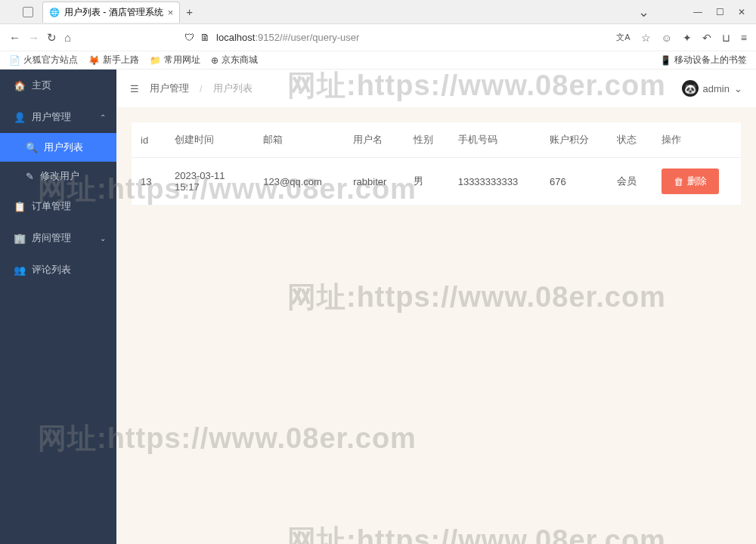  I want to click on forward-button: →, so click(33, 38).